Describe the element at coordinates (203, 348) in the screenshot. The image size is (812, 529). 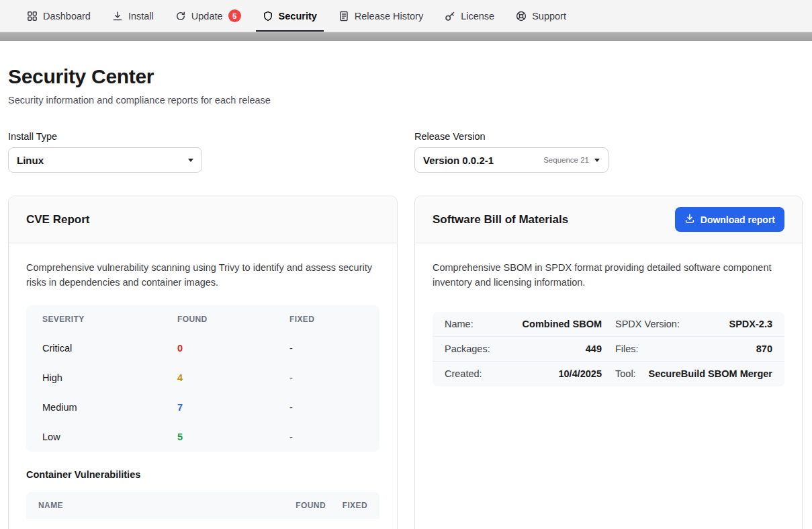
I see `table-row-critical: Critical 0 -` at that location.